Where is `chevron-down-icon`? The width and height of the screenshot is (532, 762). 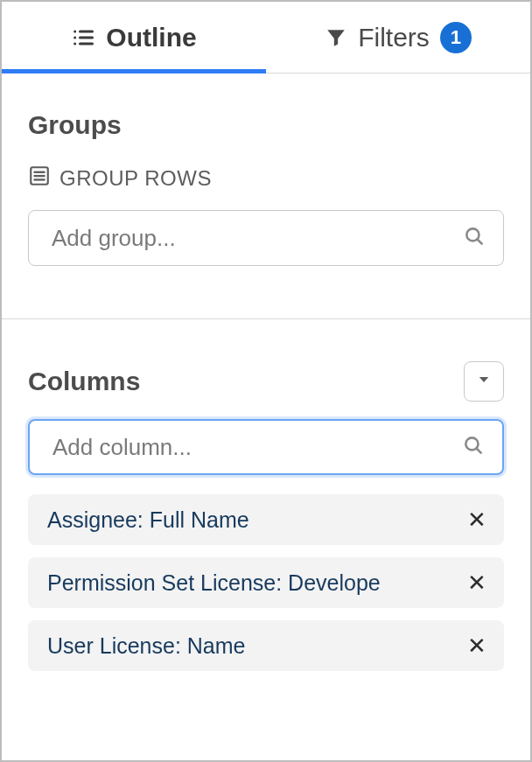 chevron-down-icon is located at coordinates (484, 381).